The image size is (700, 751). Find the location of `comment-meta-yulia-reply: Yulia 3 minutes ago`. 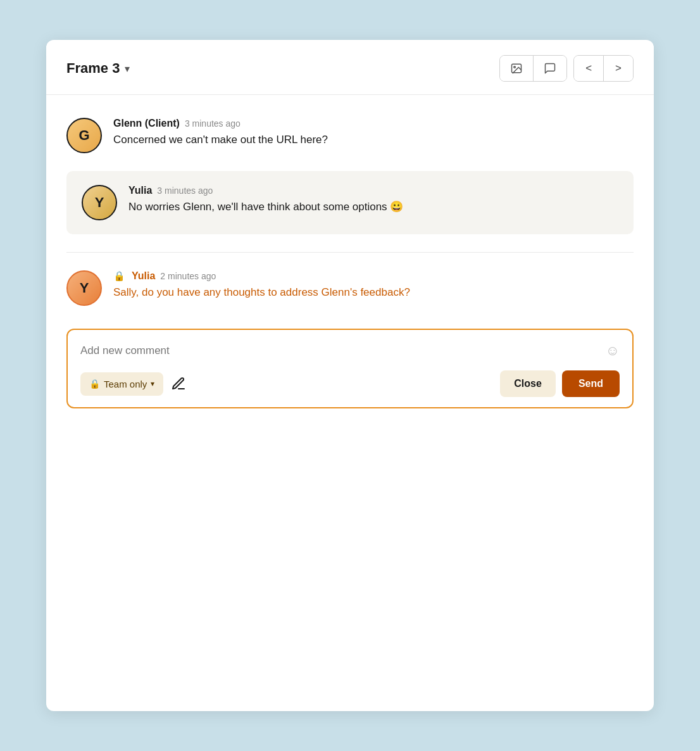

comment-meta-yulia-reply: Yulia 3 minutes ago is located at coordinates (266, 191).